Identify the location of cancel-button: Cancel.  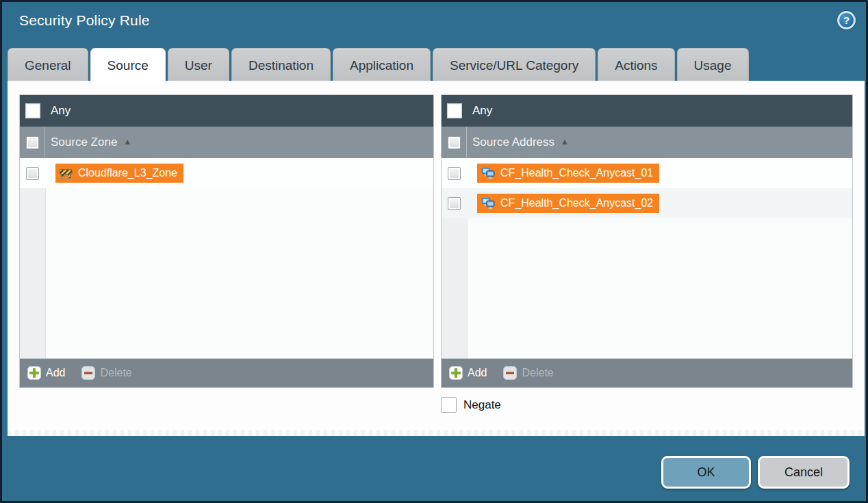
(804, 472).